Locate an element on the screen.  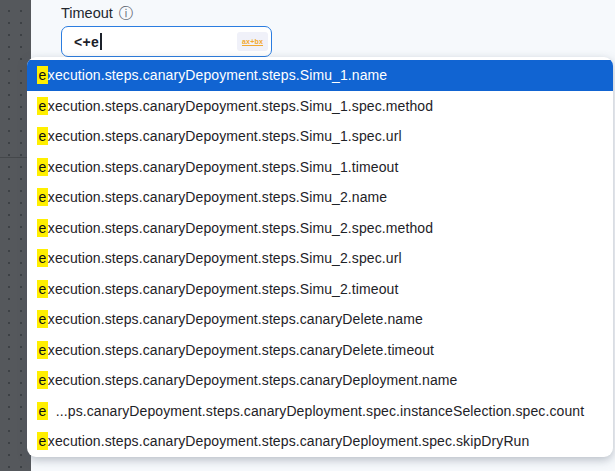
suggestion-item: e ...ps.canaryDepoyment.steps.canaryDepl… is located at coordinates (320, 412).